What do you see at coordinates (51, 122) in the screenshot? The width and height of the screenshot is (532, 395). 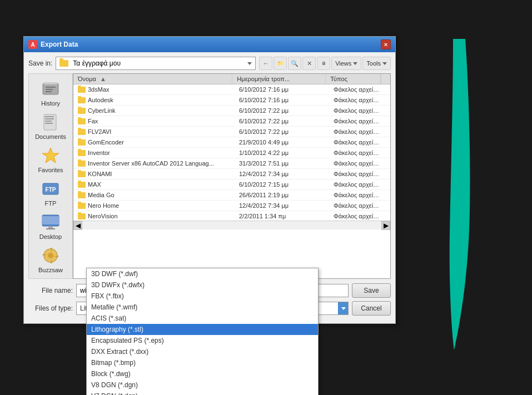 I see `documents-icon` at bounding box center [51, 122].